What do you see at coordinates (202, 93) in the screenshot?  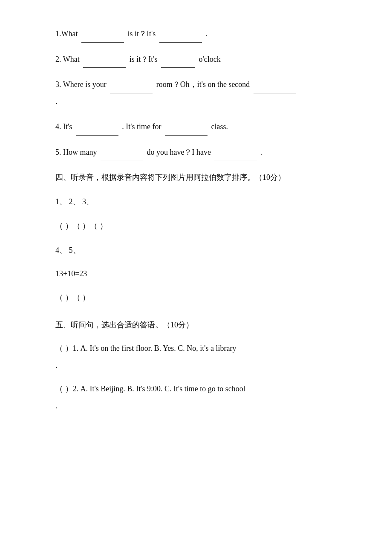 I see `question-3: 3. Where is your room？Oh，it's on the sec…` at bounding box center [202, 93].